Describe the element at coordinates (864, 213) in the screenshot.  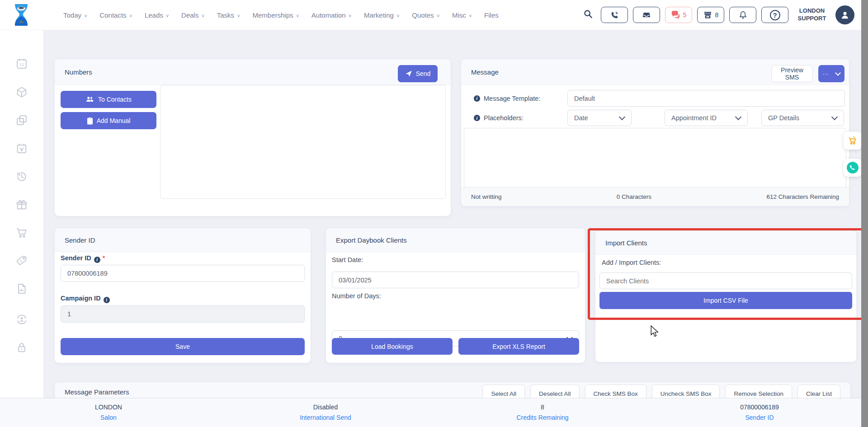
I see `scrollbar` at that location.